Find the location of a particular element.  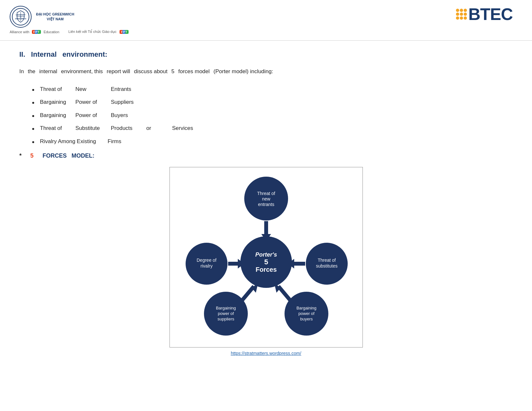

intro-word-8: forces model is located at coordinates (194, 72).